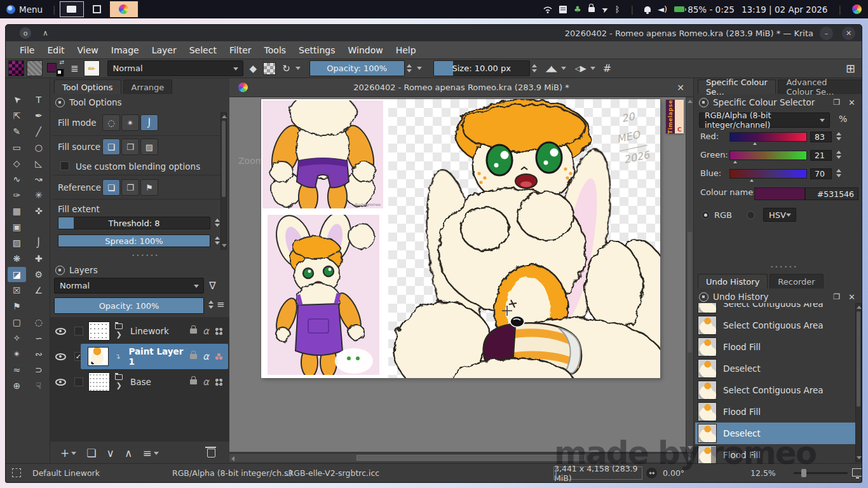 The height and width of the screenshot is (488, 868). I want to click on tool-freehand-brush: ✎, so click(17, 132).